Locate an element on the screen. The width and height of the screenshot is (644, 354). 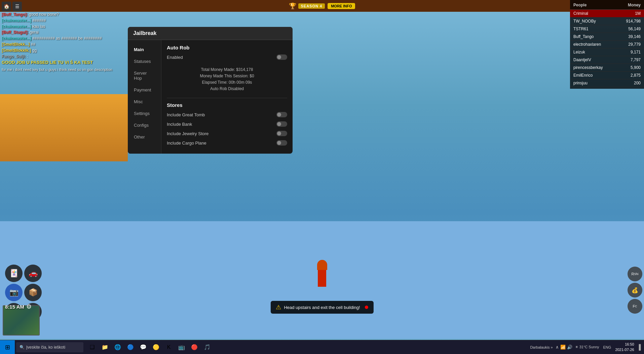
tb-record: 🔴 is located at coordinates (194, 347).